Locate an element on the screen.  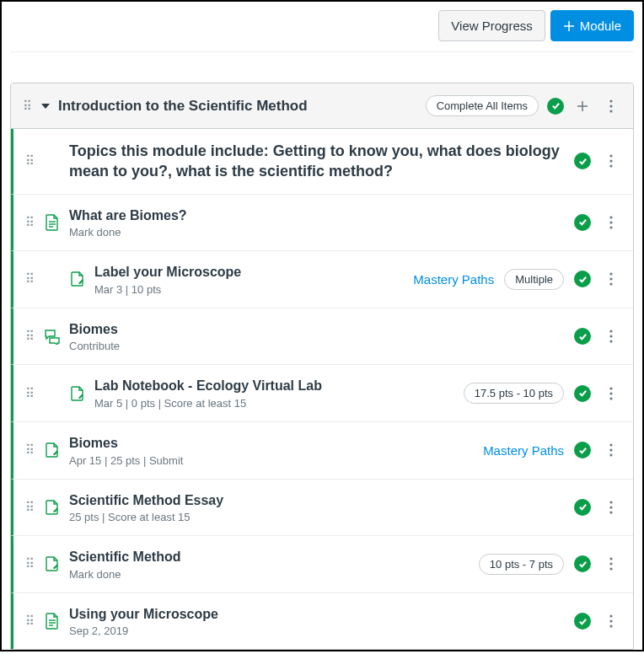
collapse-caret-icon is located at coordinates (46, 106).